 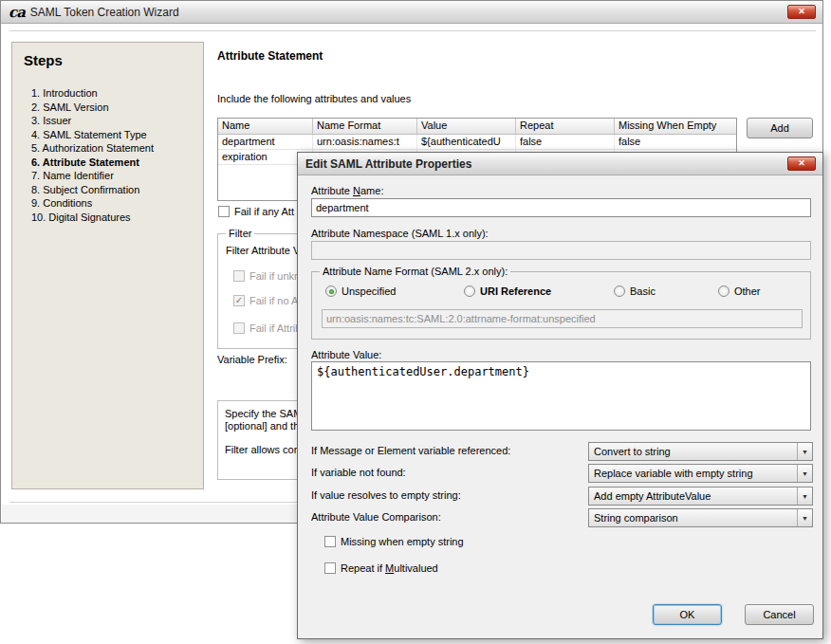 I want to click on select-value: Replace variable with empty string, so click(x=692, y=473).